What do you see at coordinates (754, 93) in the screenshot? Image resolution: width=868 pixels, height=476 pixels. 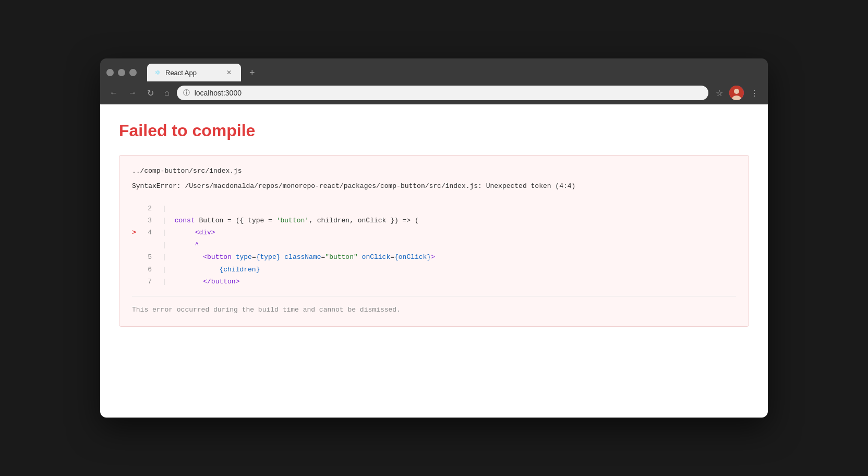 I see `menu-button: ⋮` at bounding box center [754, 93].